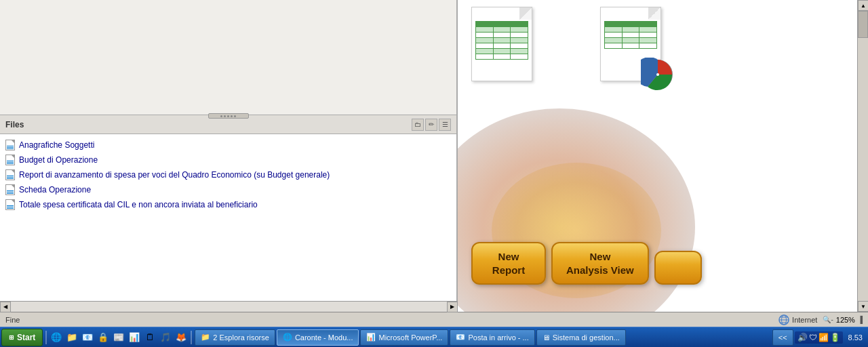 The width and height of the screenshot is (868, 347). I want to click on zoom-controls: 🔍- 125% ▐, so click(842, 320).